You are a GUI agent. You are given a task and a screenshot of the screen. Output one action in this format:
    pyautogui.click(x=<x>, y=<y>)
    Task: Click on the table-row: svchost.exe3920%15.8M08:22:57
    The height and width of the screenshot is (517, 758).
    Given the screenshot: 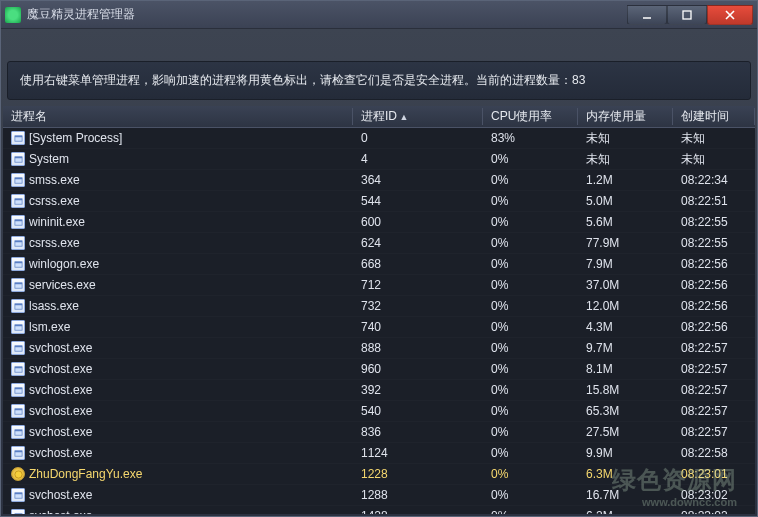 What is the action you would take?
    pyautogui.click(x=379, y=390)
    